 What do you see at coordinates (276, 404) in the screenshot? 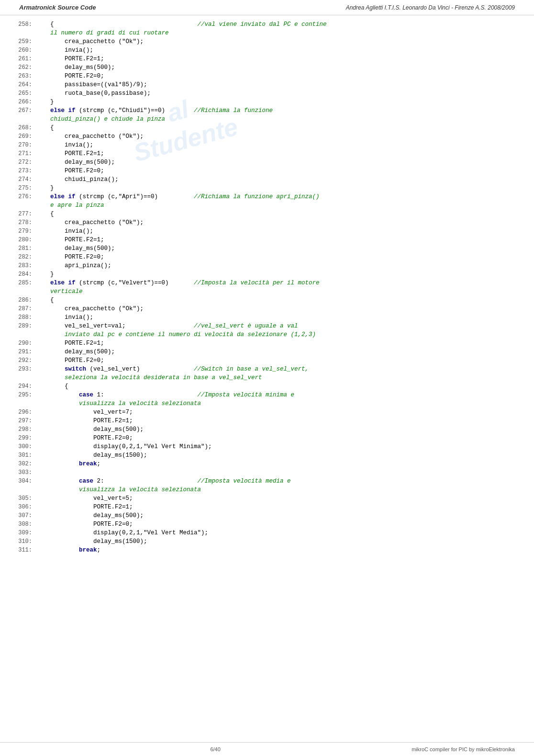
I see `line-content: visualizza la velocità selezionata` at bounding box center [276, 404].